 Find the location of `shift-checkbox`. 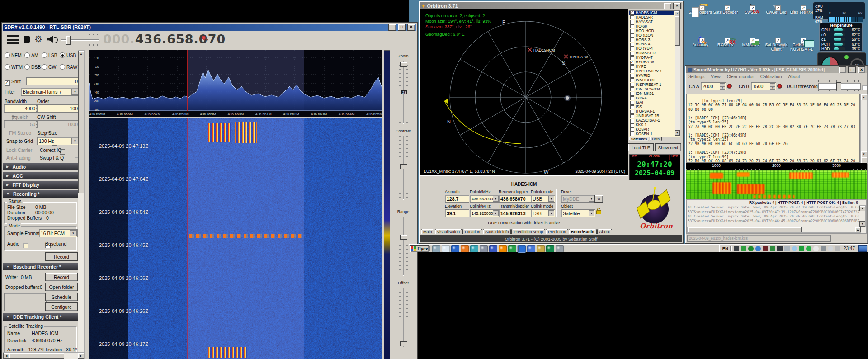

shift-checkbox is located at coordinates (7, 83).